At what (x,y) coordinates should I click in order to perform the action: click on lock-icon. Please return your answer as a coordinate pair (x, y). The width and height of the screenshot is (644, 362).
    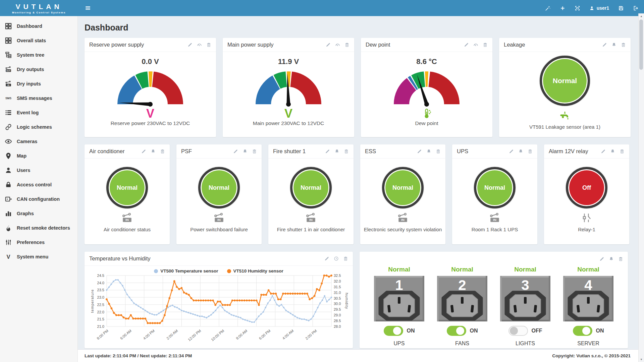
    Looking at the image, I should click on (8, 185).